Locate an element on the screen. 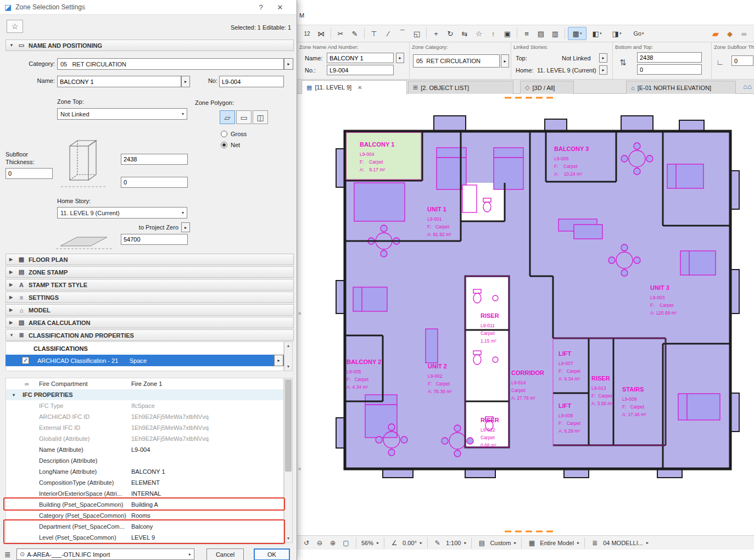  close-pane-icon: ◨▾ is located at coordinates (617, 33).